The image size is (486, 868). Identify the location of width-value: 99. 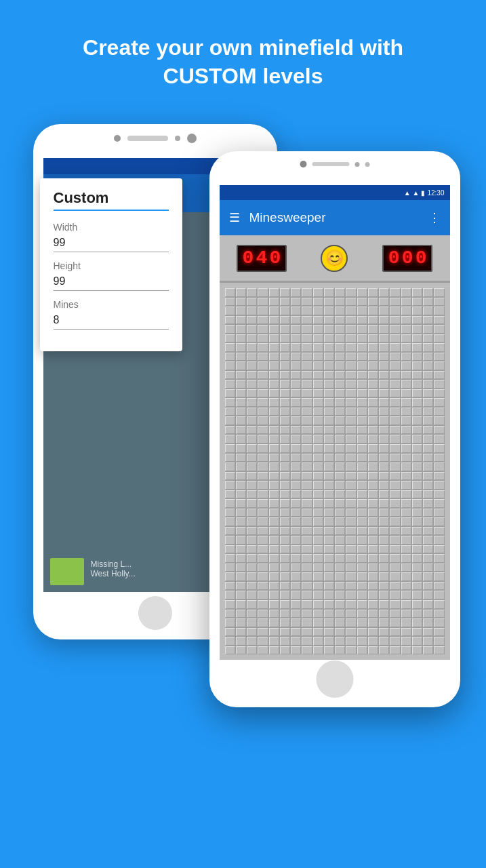
(111, 243).